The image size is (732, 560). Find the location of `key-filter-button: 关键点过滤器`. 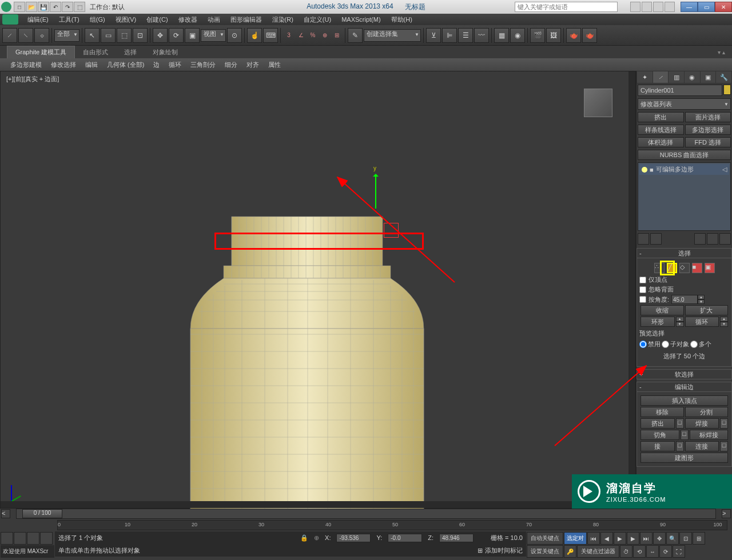

key-filter-button: 关键点过滤器 is located at coordinates (598, 551).